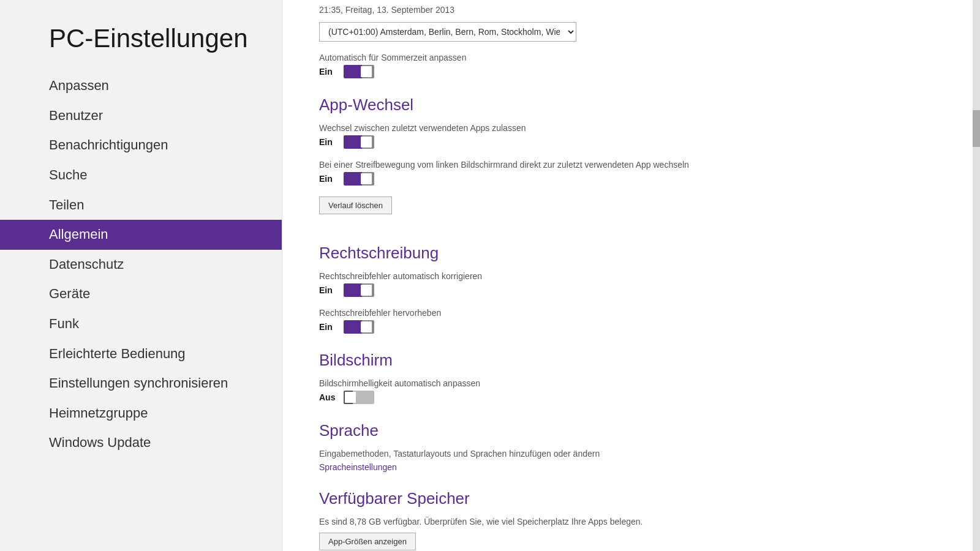 The width and height of the screenshot is (980, 551). What do you see at coordinates (359, 327) in the screenshot?
I see `rechtschreibung-toggle2` at bounding box center [359, 327].